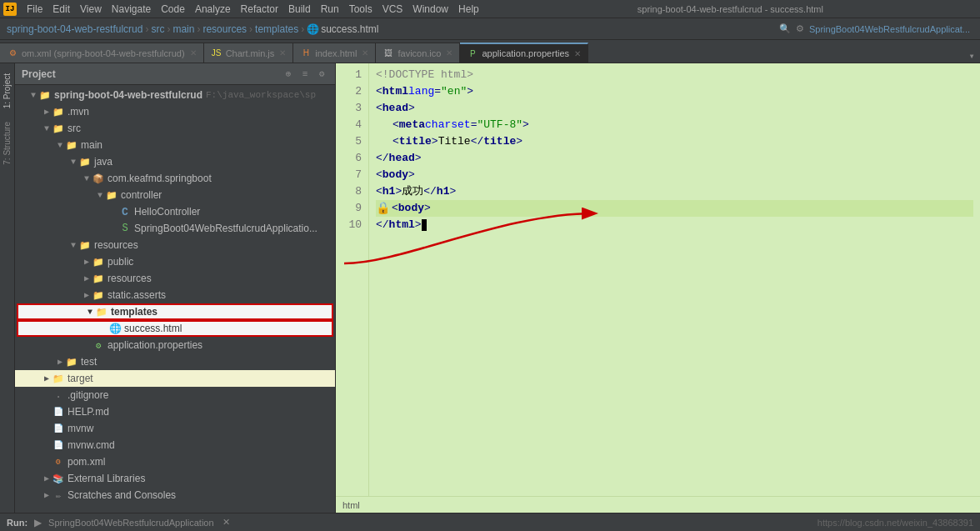 This screenshot has width=980, height=531. Describe the element at coordinates (895, 523) in the screenshot. I see `status-url: https://blog.csdn.net/weixin_43868391` at that location.